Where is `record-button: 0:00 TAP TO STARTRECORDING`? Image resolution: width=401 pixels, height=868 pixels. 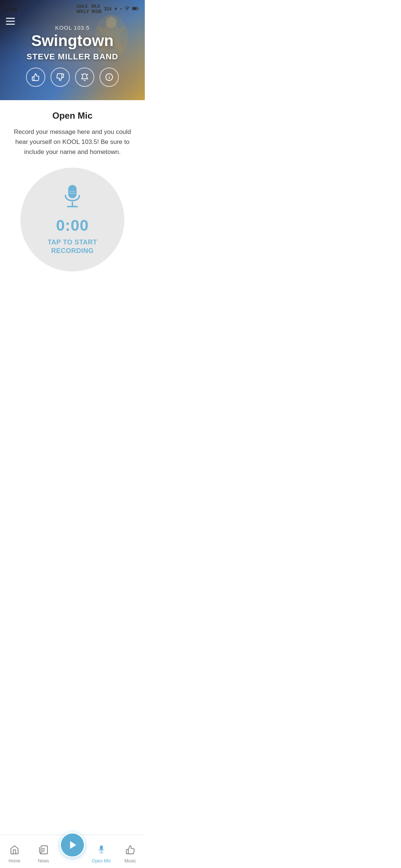
record-button: 0:00 TAP TO STARTRECORDING is located at coordinates (72, 220).